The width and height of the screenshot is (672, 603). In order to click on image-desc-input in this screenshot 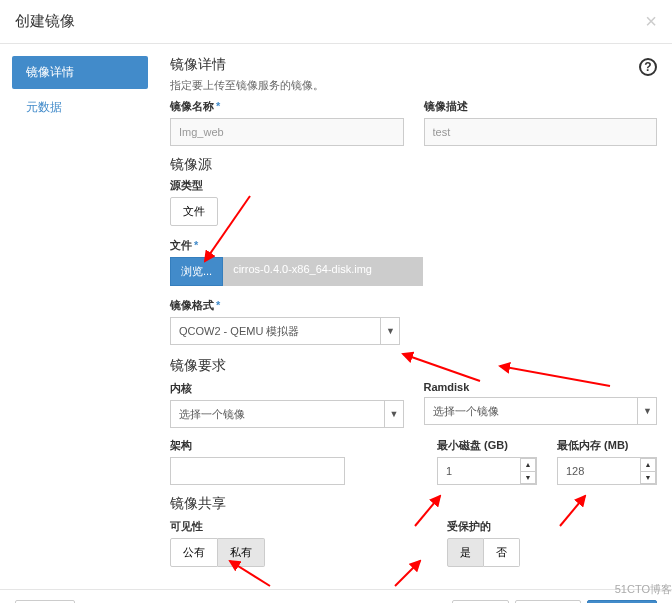, I will do `click(541, 132)`.